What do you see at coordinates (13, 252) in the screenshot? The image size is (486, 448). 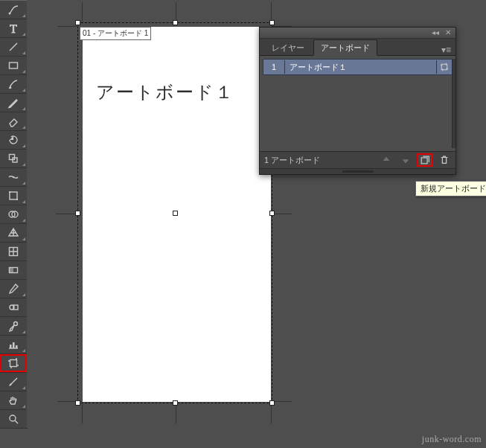 I see `mesh-tool` at bounding box center [13, 252].